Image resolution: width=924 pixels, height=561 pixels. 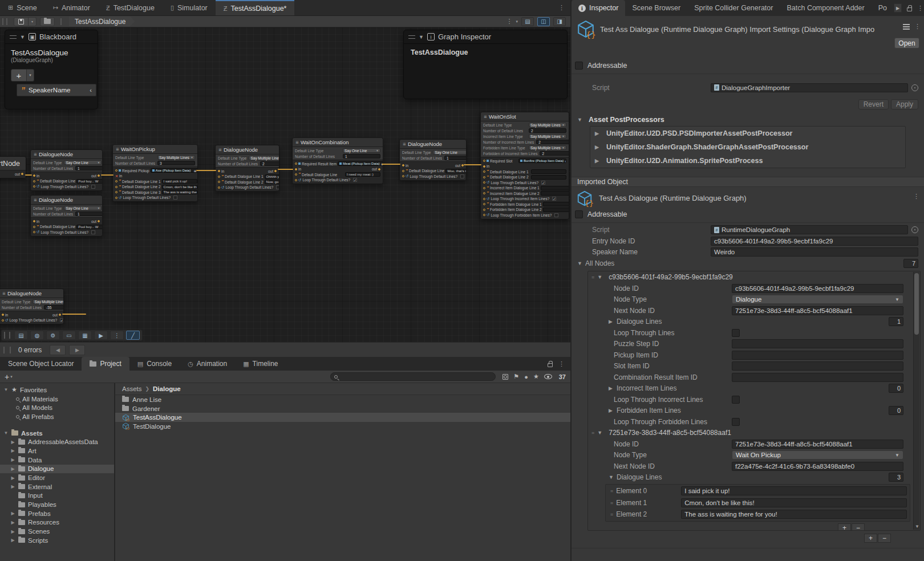 I want to click on favorites-root: ▼★Favorites, so click(x=57, y=390).